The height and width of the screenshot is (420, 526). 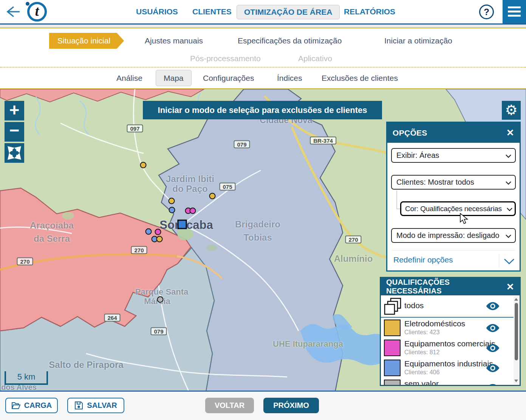 I want to click on clients-filter-select: Clientes: Mostrar todos, so click(x=453, y=182).